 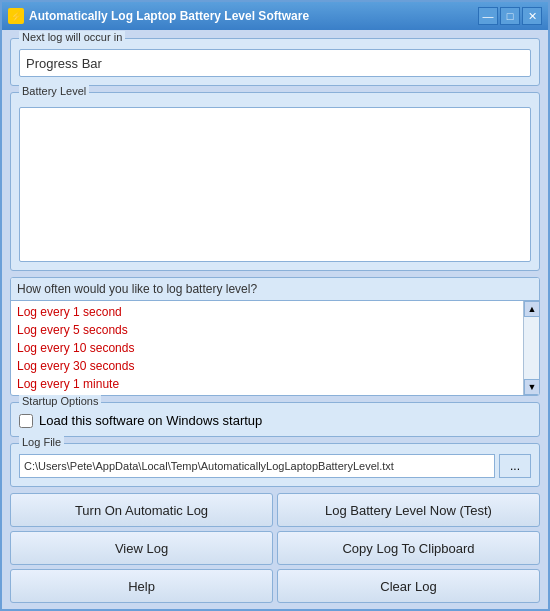 I want to click on help-button: Help, so click(x=142, y=586).